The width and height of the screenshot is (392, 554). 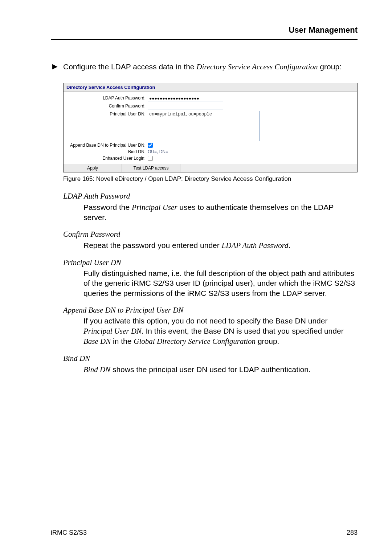 What do you see at coordinates (211, 128) in the screenshot?
I see `config-panel-screenshot: Directory Service Access Configuration L…` at bounding box center [211, 128].